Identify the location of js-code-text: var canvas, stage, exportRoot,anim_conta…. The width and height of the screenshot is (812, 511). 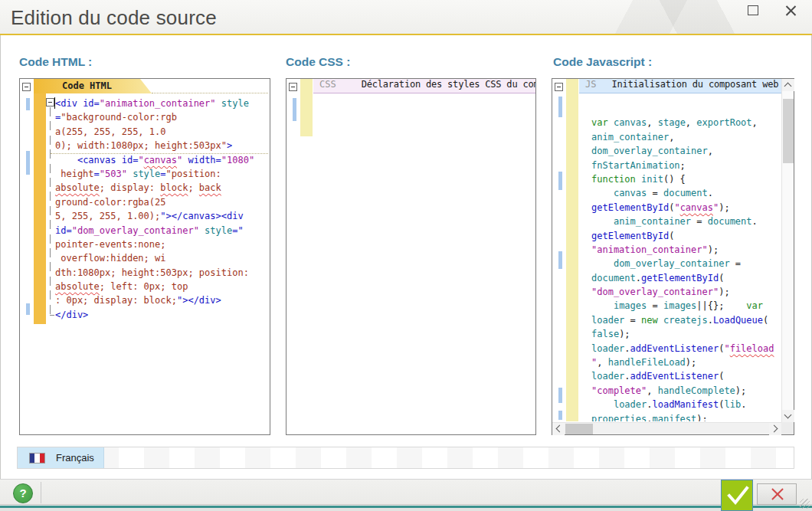
(686, 262).